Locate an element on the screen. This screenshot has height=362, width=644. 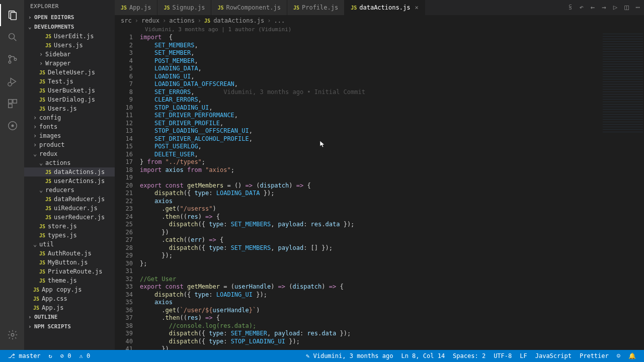
file-label: userReducer.js is located at coordinates (79, 217).